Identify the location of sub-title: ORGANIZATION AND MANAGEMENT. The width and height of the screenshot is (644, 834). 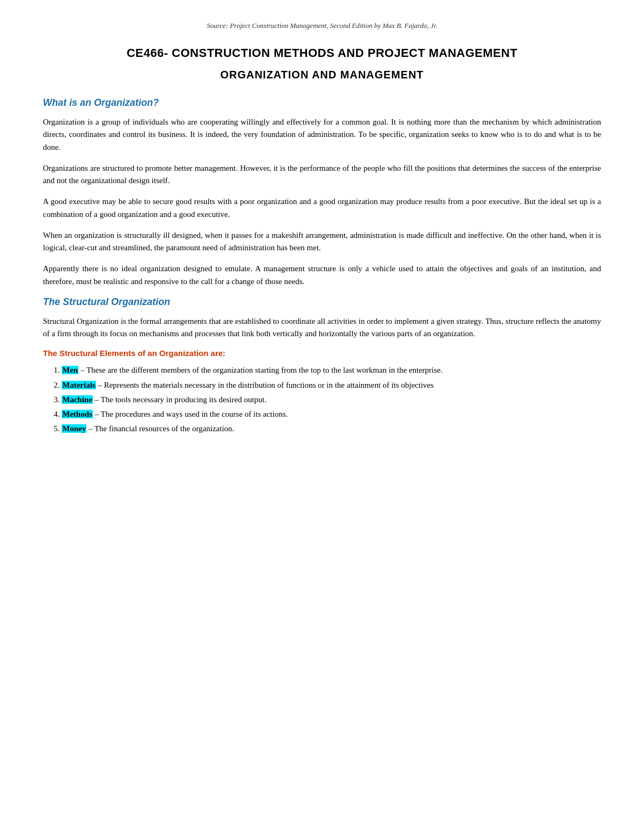
(322, 75).